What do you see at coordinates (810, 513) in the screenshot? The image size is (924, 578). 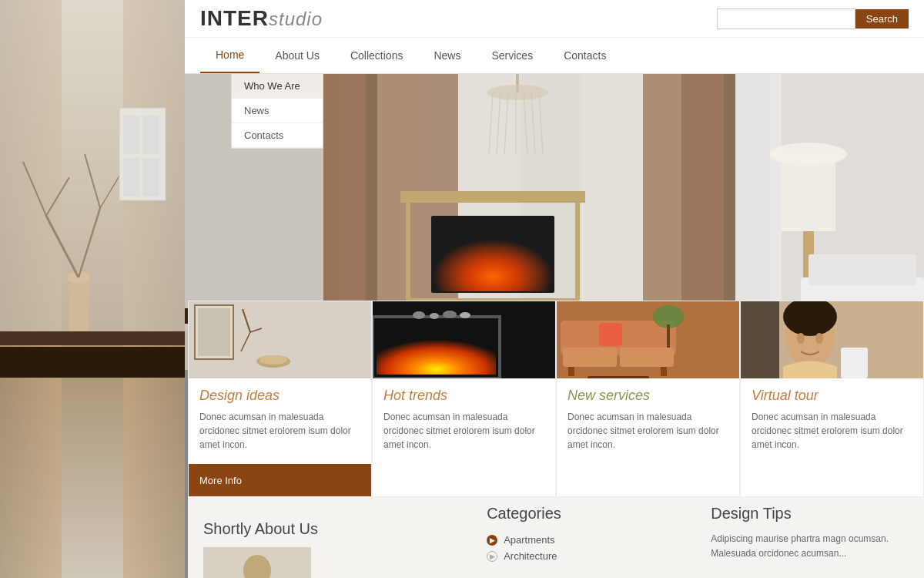 I see `design-tips-title: Design Tips` at bounding box center [810, 513].